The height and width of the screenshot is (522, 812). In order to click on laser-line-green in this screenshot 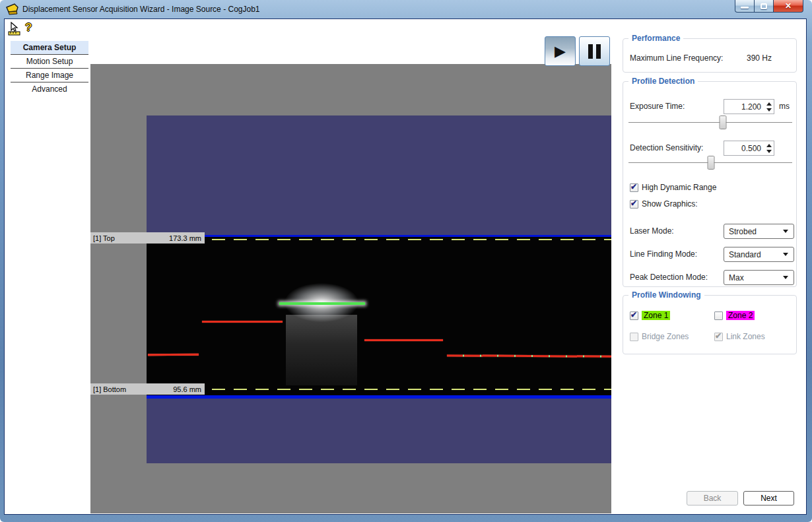, I will do `click(322, 304)`.